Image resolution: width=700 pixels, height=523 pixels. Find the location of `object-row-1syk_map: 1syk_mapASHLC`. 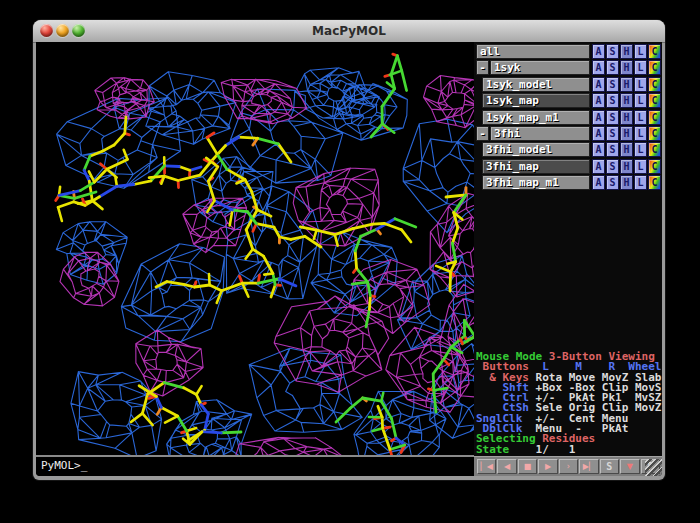

object-row-1syk_map: 1syk_mapASHLC is located at coordinates (568, 100).